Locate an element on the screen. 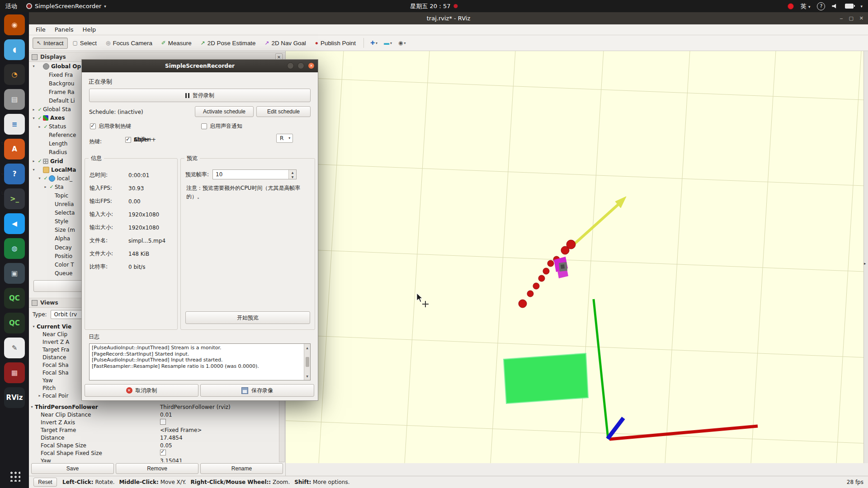 Image resolution: width=868 pixels, height=488 pixels. property-row: Target Frame <Fixed Frame> is located at coordinates (154, 430).